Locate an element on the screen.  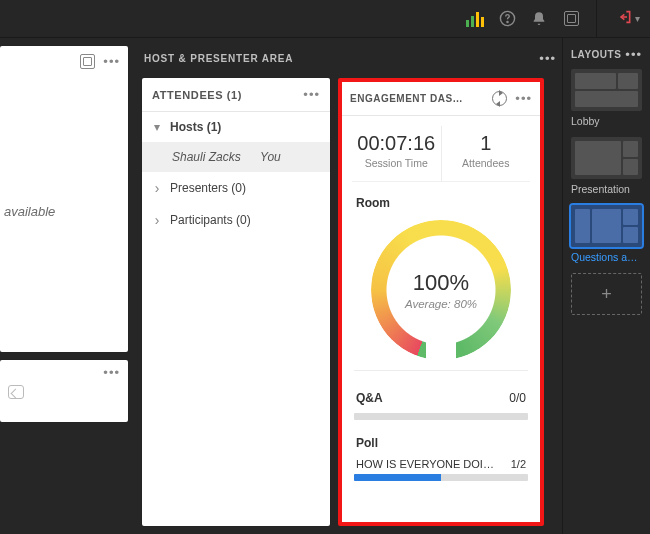
attendees-count-label: Attendees is located at coordinates (486, 163).